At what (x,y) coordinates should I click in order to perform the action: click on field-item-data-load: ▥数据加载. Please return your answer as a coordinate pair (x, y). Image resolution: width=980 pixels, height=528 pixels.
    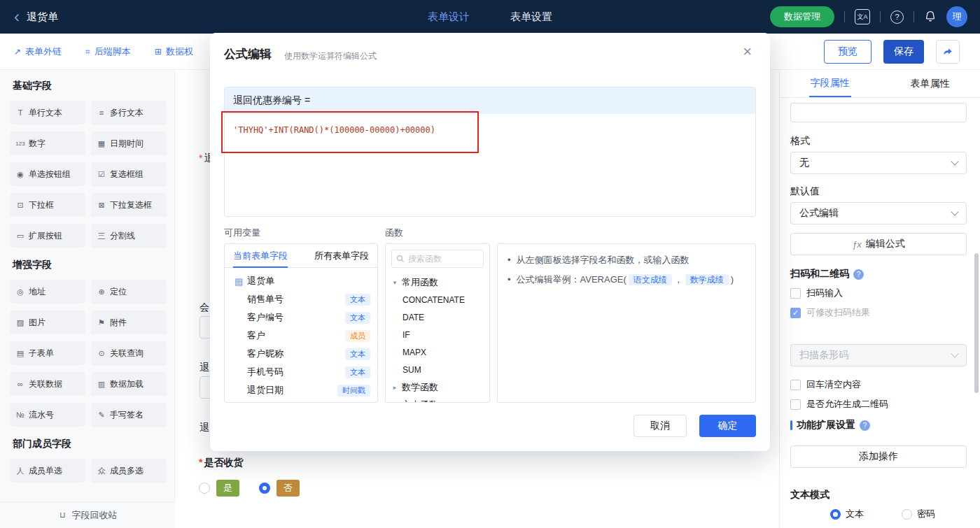
    Looking at the image, I should click on (129, 384).